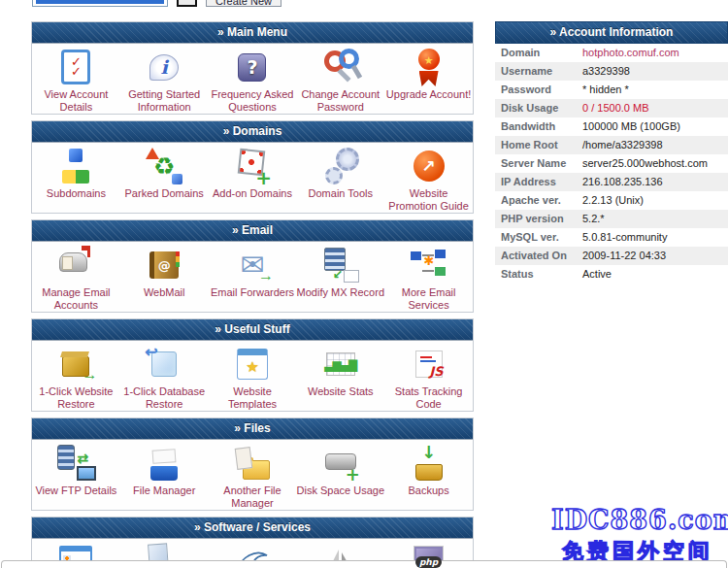 The width and height of the screenshot is (728, 568). Describe the element at coordinates (539, 109) in the screenshot. I see `info-label: Disk Usage` at that location.